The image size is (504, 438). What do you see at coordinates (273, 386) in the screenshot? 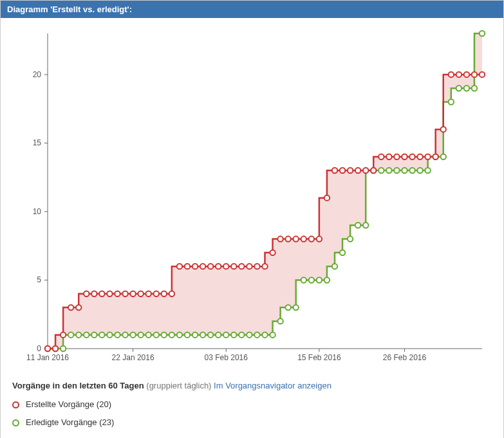
I see `navigator-link: Im Vorgangsnavigator anzeigen` at bounding box center [273, 386].